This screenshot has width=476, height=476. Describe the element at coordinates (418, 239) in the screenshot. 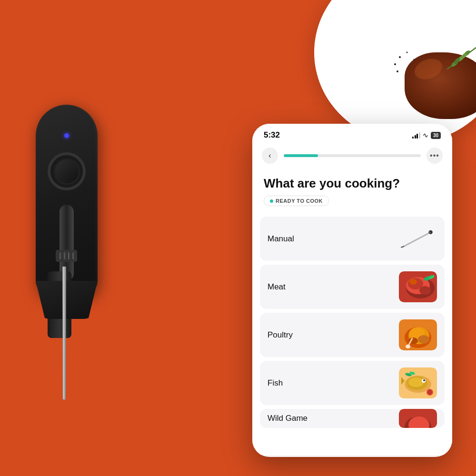

I see `menu-item-image-manual` at that location.